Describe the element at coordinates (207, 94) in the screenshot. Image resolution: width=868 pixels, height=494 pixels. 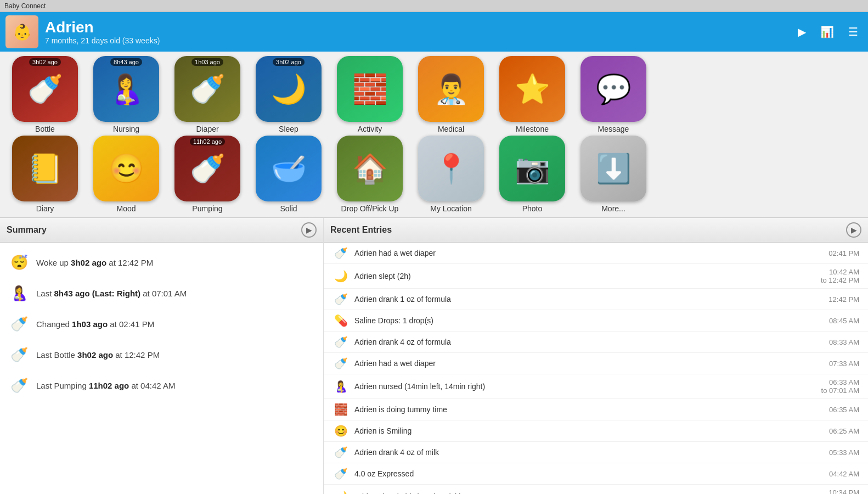
I see `icon-diaper: 1h03 ago🍼Diaper` at that location.